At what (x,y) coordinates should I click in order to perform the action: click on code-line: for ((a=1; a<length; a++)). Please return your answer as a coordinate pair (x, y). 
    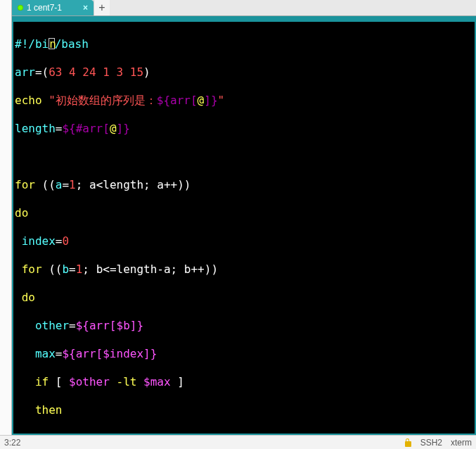
    Looking at the image, I should click on (244, 185).